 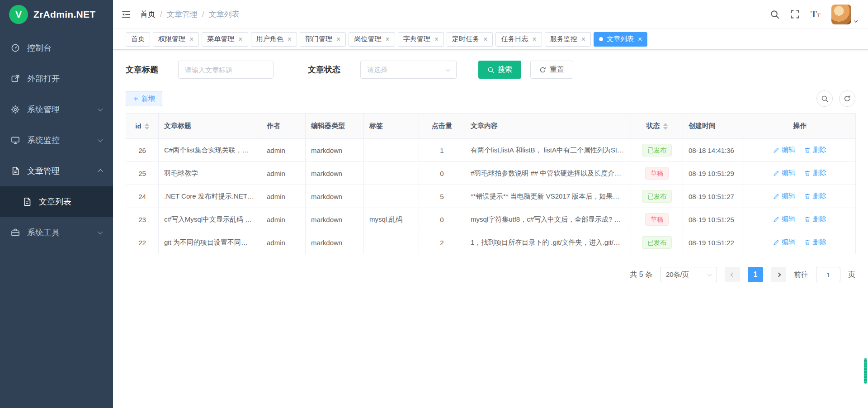 I want to click on tab-item: 首页, so click(x=138, y=39).